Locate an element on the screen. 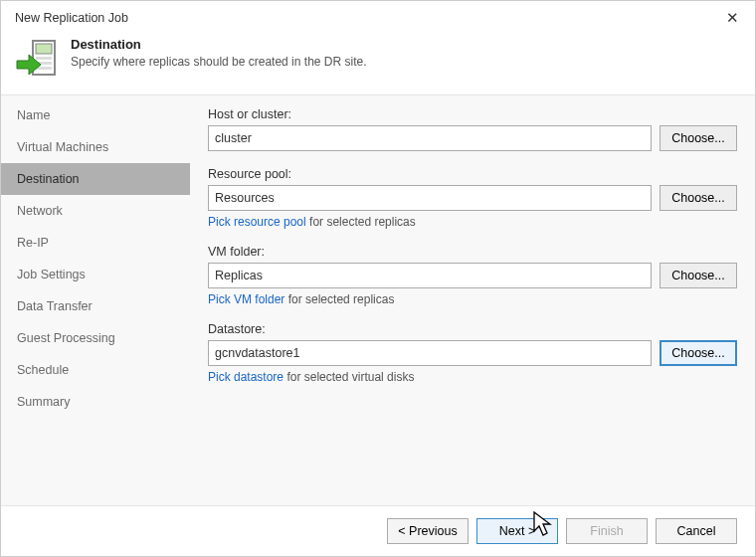 The image size is (756, 557). pick-datastore-link: Pick datastore is located at coordinates (246, 377).